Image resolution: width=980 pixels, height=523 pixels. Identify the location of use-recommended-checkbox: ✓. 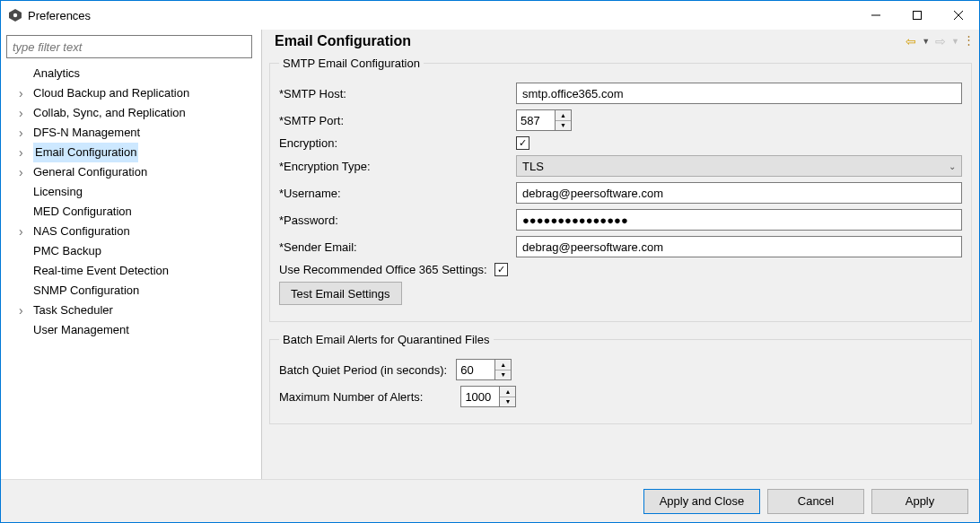
(501, 269).